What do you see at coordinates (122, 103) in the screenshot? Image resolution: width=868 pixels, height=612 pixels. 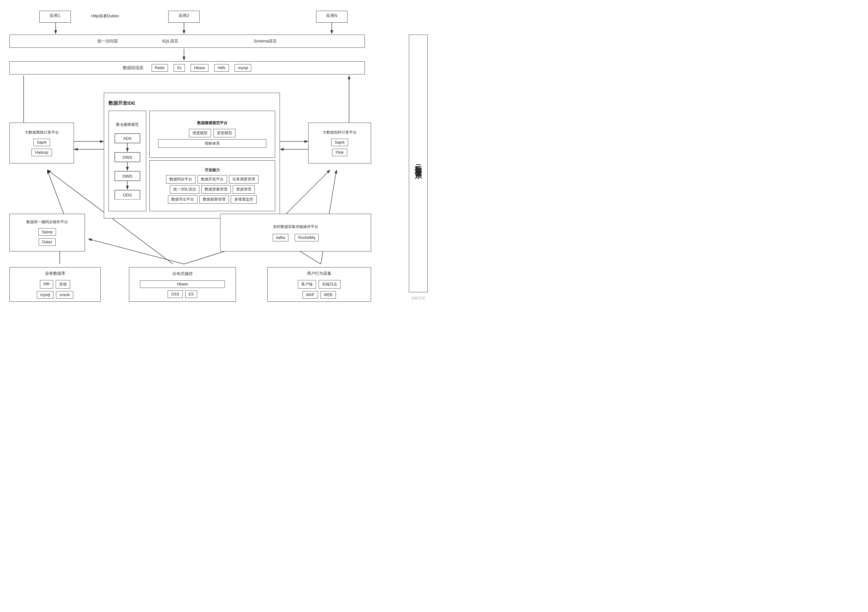 I see `data-dev-ide-title: 数据开发IDE` at bounding box center [122, 103].